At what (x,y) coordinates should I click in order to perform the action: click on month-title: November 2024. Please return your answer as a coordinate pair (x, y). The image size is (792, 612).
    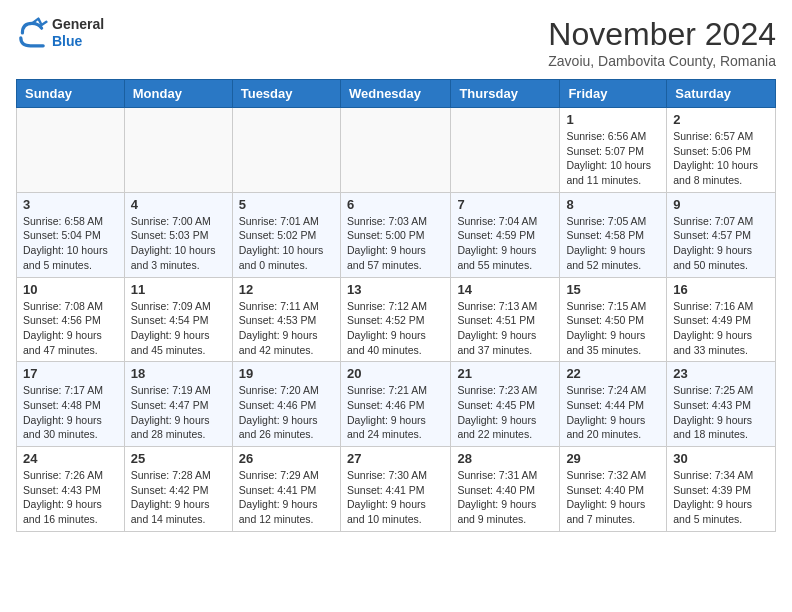
    Looking at the image, I should click on (662, 34).